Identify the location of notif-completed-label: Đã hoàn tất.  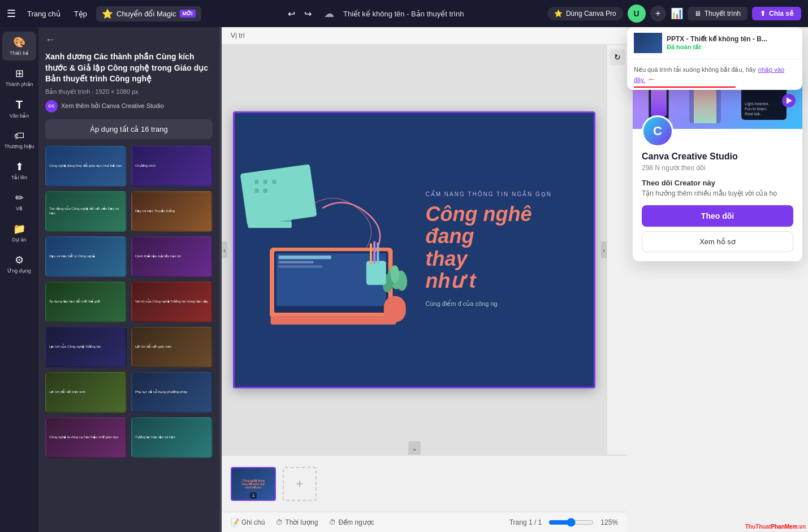
(684, 47).